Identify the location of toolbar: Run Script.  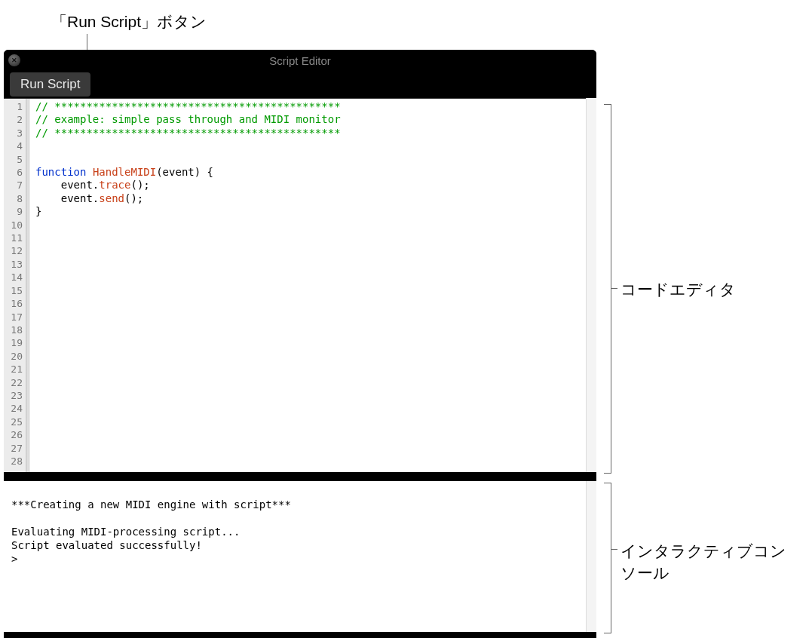
(300, 84).